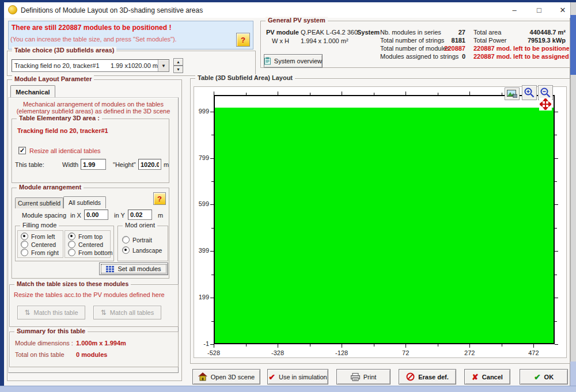 The height and width of the screenshot is (392, 576). What do you see at coordinates (93, 39) in the screenshot?
I see `warning-line2: (You can increase the table size, and pr…` at bounding box center [93, 39].